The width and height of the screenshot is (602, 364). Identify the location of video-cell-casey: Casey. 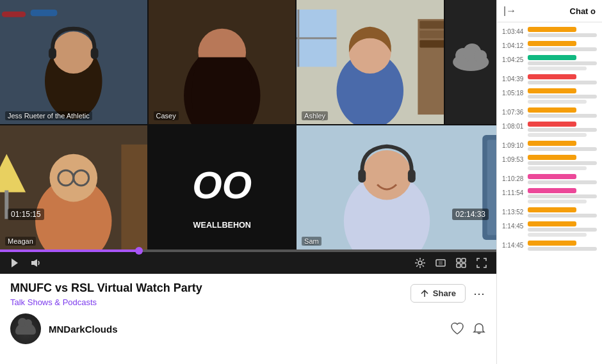
(222, 62).